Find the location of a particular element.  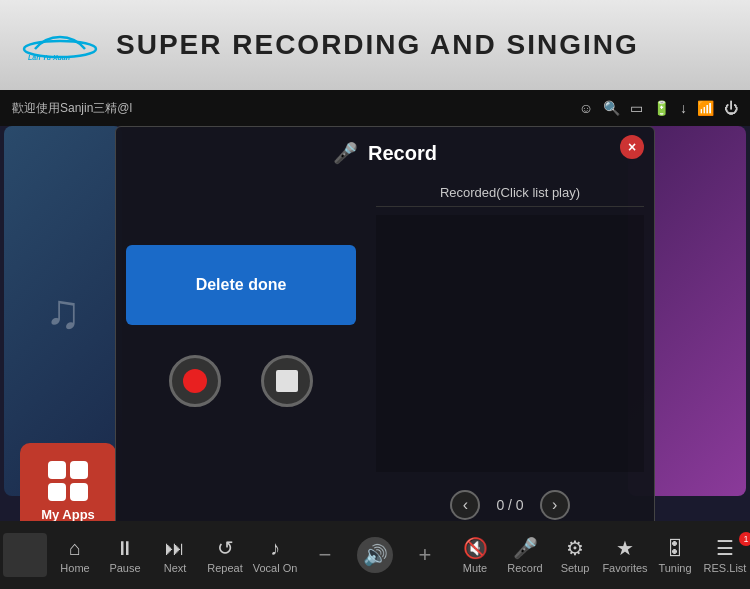

stop-button is located at coordinates (287, 381).